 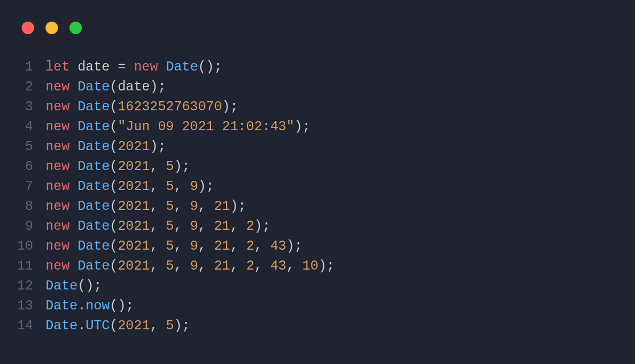 I want to click on code-content: new Date(1623252763070);, so click(x=142, y=107).